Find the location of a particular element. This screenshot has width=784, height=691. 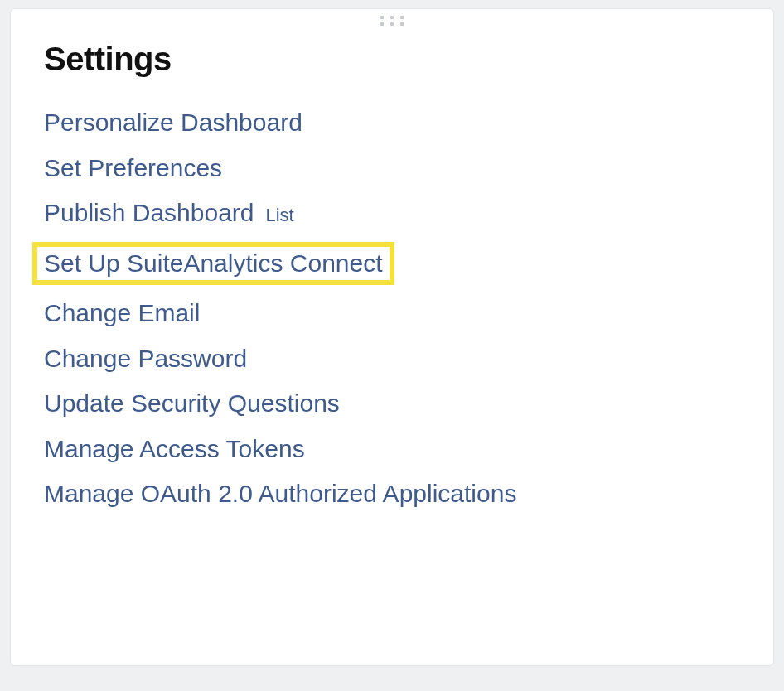

settings-item-manage-access-tokens: Manage Access Tokens is located at coordinates (174, 449).